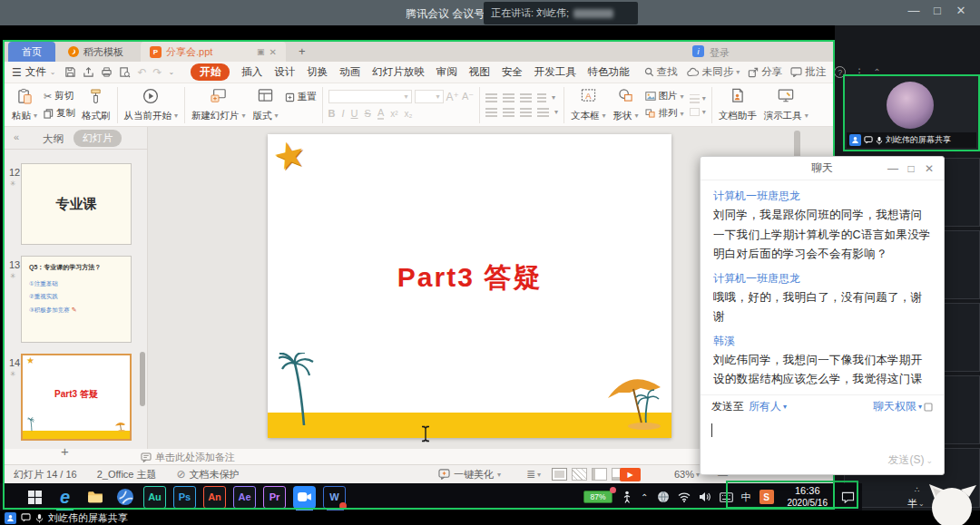  What do you see at coordinates (274, 497) in the screenshot?
I see `app-icon-premiere: Pr` at bounding box center [274, 497].